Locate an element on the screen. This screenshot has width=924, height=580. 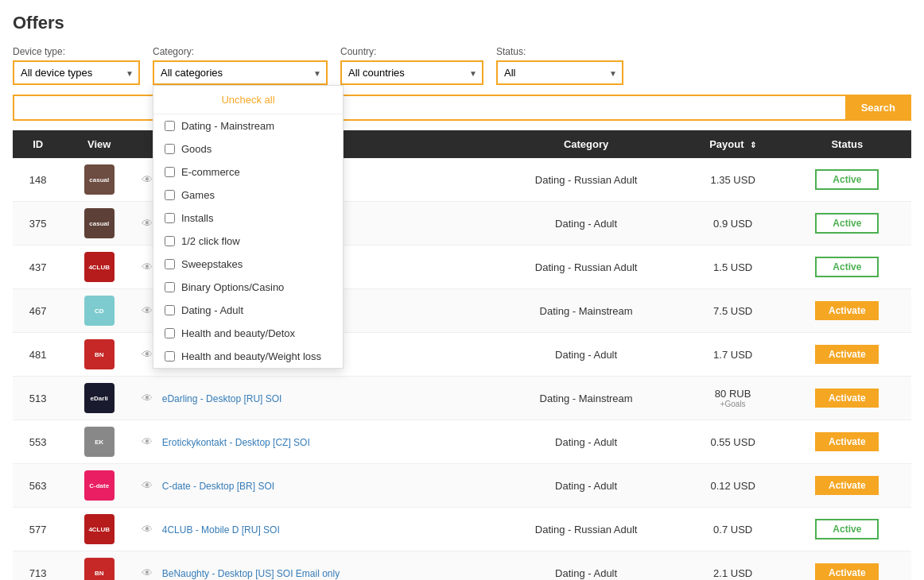
dropdown-item: Health and beauty/Detox is located at coordinates (248, 334).